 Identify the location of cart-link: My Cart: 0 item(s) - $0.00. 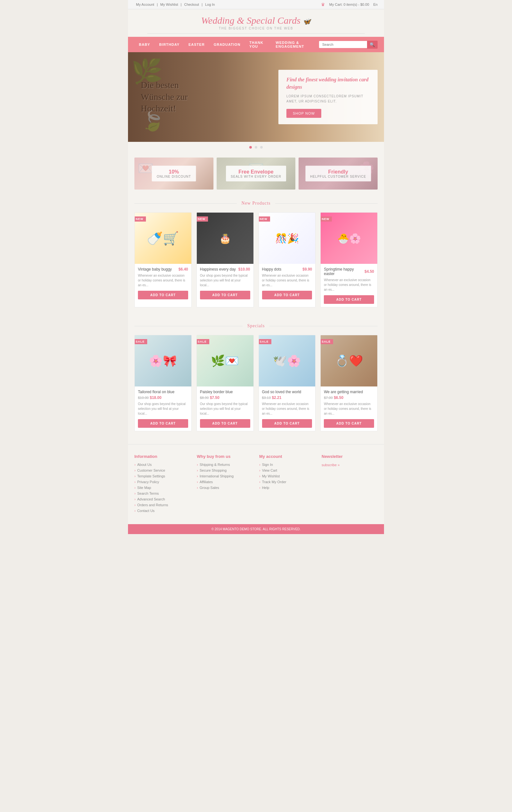
(349, 5).